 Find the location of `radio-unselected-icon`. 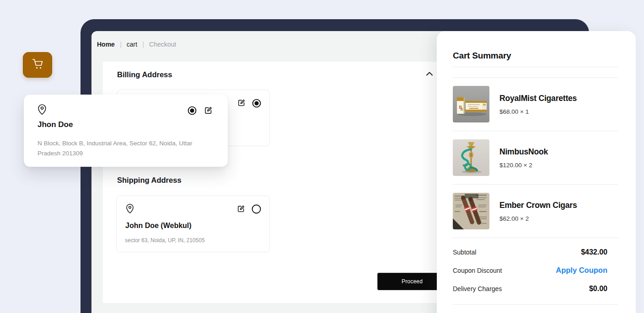

radio-unselected-icon is located at coordinates (256, 210).